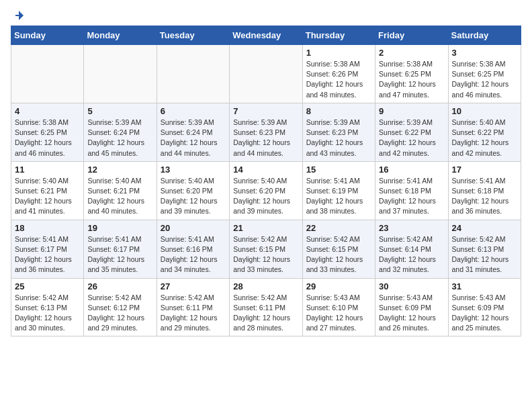  What do you see at coordinates (339, 248) in the screenshot?
I see `calendar-cell: 22Sunrise: 5:42 AMSunset: 6:15 PMDayligh…` at bounding box center [339, 248].